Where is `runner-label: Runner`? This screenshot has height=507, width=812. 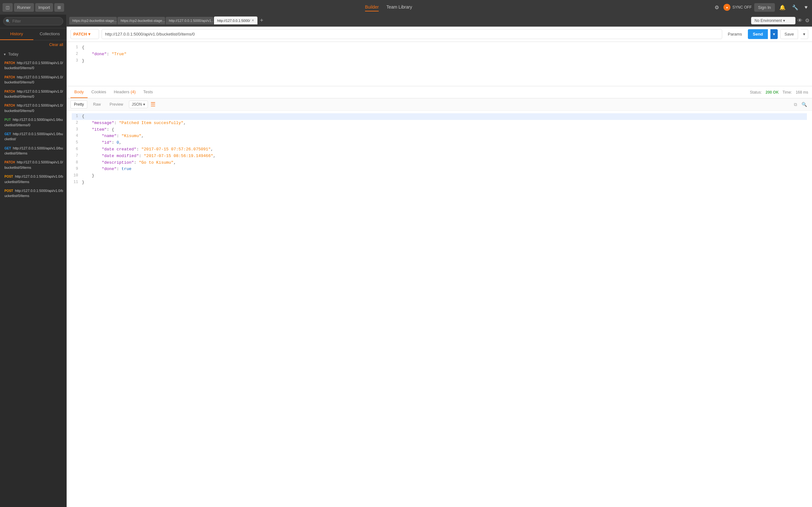 runner-label: Runner is located at coordinates (24, 7).